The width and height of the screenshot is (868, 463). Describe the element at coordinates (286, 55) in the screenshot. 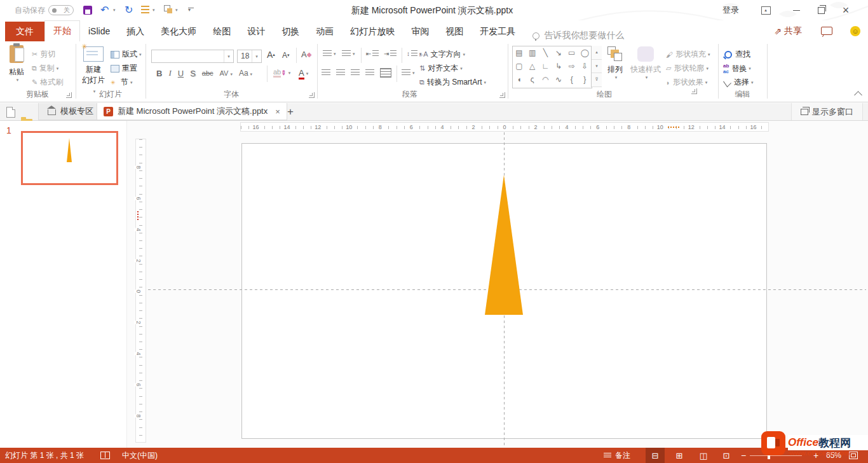

I see `shrink-font-button: A▾` at that location.